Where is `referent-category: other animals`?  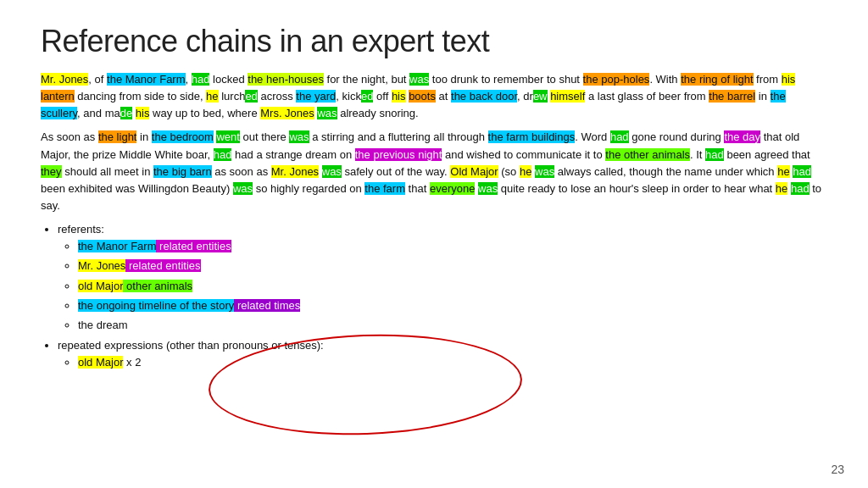 referent-category: other animals is located at coordinates (158, 286).